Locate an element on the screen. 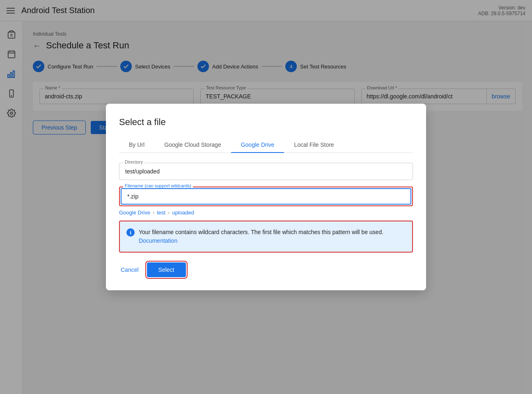  modal-cancel-button: Cancel is located at coordinates (130, 270).